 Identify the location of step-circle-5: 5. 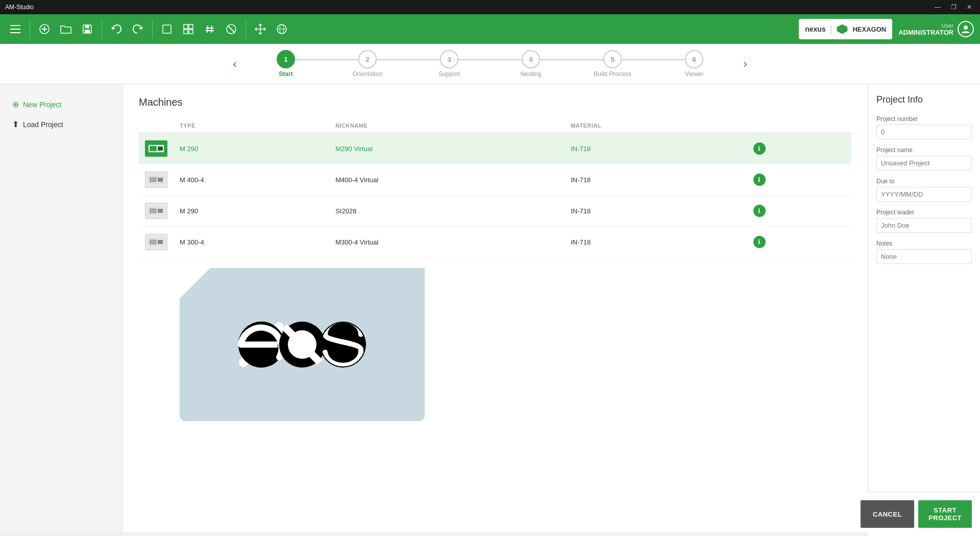
(612, 59).